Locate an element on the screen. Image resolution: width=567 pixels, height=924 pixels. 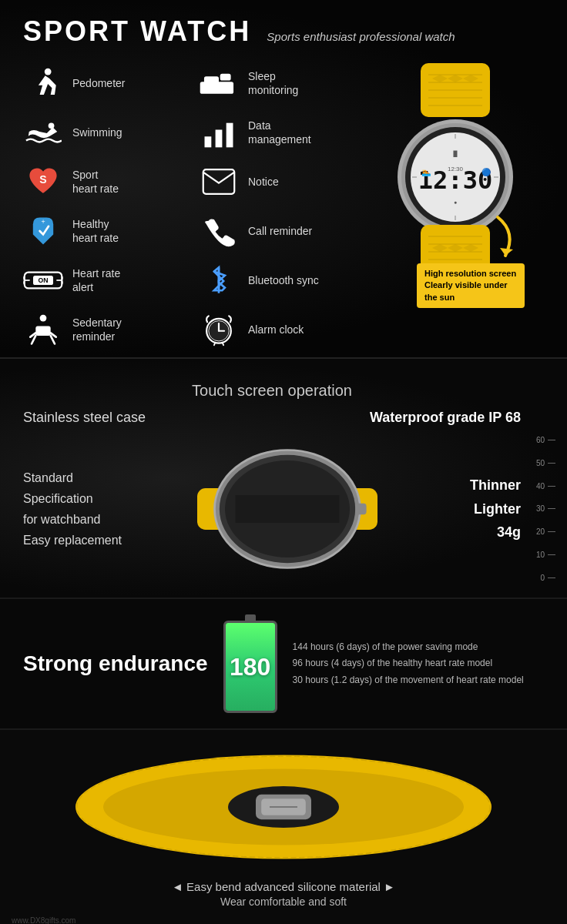
call-reminder-icon is located at coordinates (219, 231).